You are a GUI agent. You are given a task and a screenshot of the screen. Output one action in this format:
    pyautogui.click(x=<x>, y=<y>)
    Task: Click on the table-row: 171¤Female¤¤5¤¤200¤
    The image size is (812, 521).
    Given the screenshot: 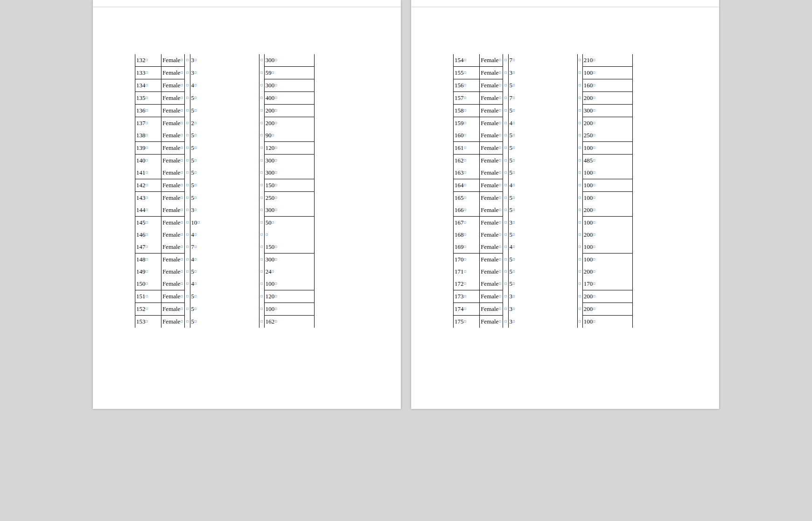 What is the action you would take?
    pyautogui.click(x=543, y=272)
    